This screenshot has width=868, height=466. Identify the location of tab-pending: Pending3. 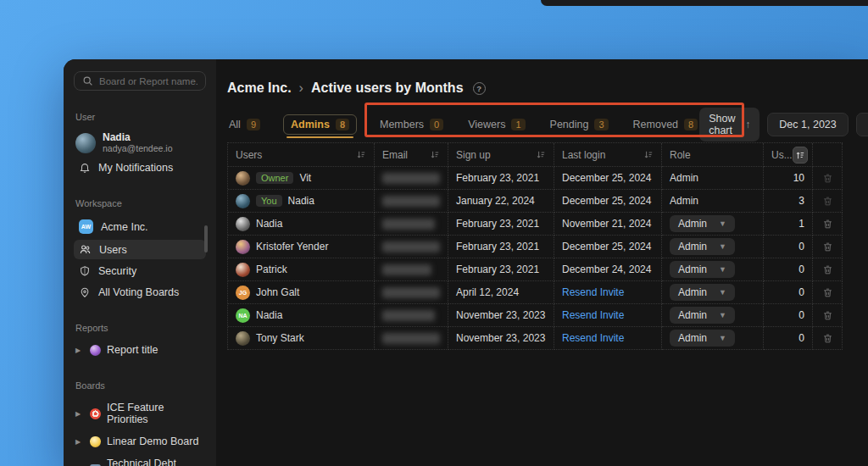
(580, 125).